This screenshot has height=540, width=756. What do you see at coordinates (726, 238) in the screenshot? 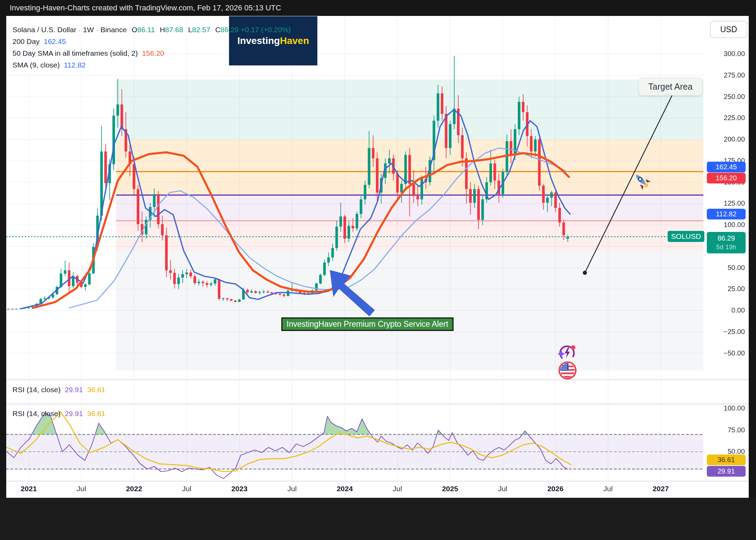
I see `last-price-value: 86.29` at bounding box center [726, 238].